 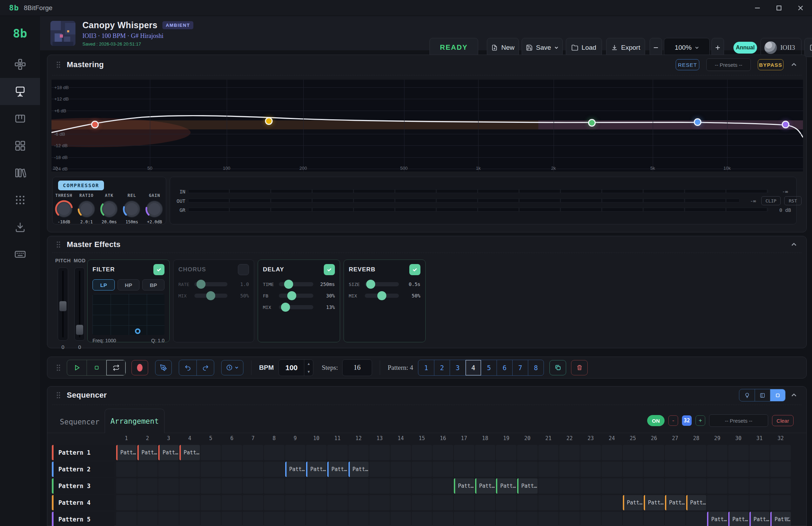 What do you see at coordinates (153, 285) in the screenshot?
I see `filter-mode-bp: BP` at bounding box center [153, 285].